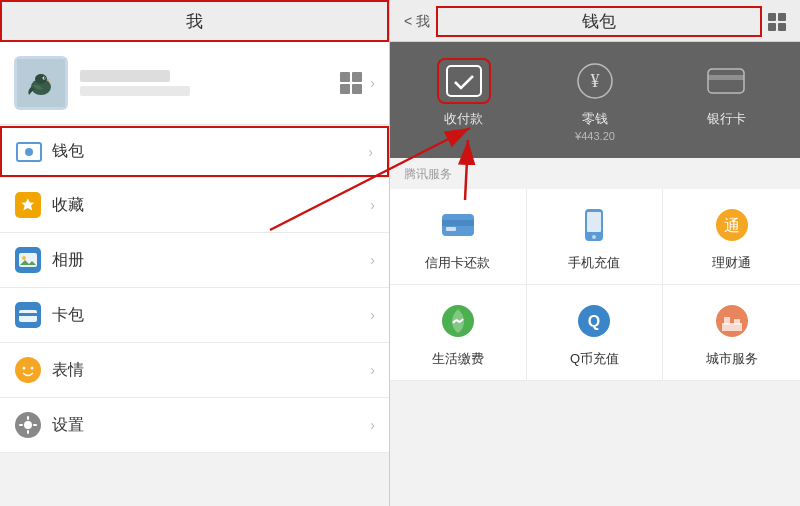 Image resolution: width=800 pixels, height=506 pixels. What do you see at coordinates (732, 263) in the screenshot?
I see `finance-label: 理财通` at bounding box center [732, 263].